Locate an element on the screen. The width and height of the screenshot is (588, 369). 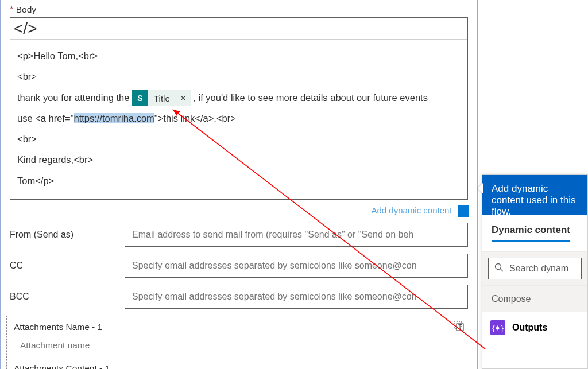
switch-to-detail-icon: T is located at coordinates (459, 327).